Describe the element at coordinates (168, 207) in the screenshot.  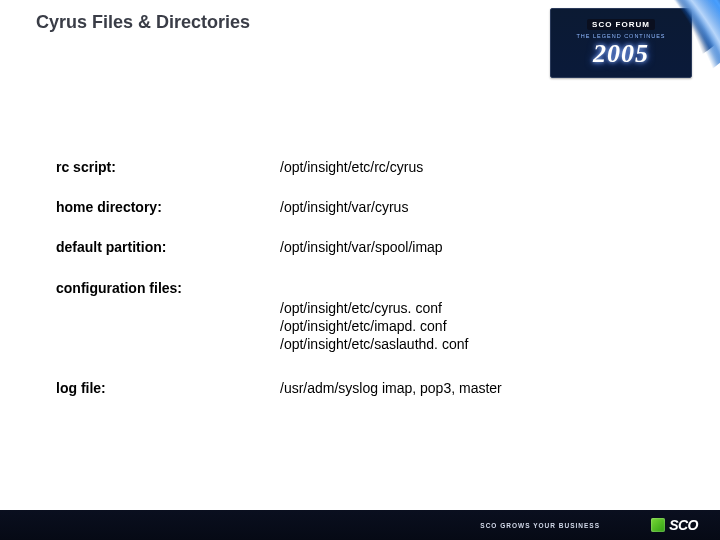
I see `label: home directory:` at that location.